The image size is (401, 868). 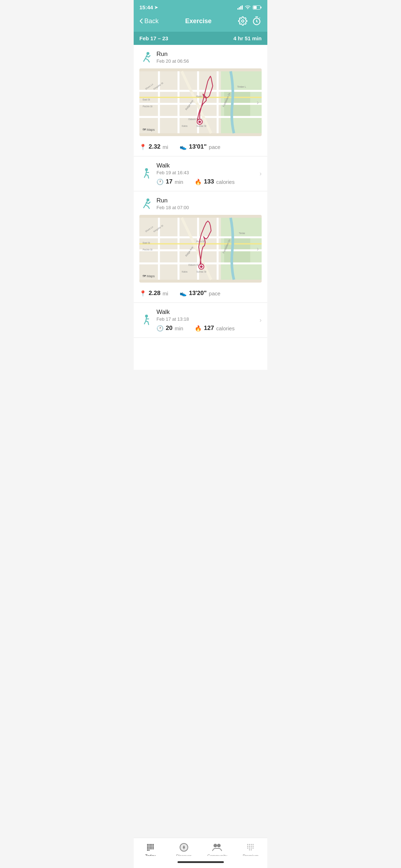 I want to click on walk1-chevron: ›, so click(x=261, y=174).